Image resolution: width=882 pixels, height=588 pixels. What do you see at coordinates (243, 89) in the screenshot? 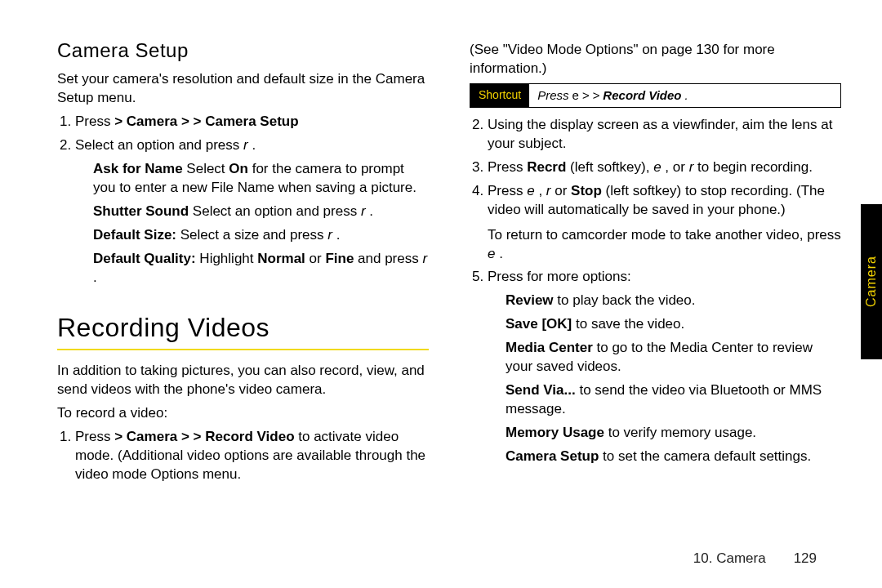
I see `camera-setup-intro: Set your camera's resolution and default…` at bounding box center [243, 89].